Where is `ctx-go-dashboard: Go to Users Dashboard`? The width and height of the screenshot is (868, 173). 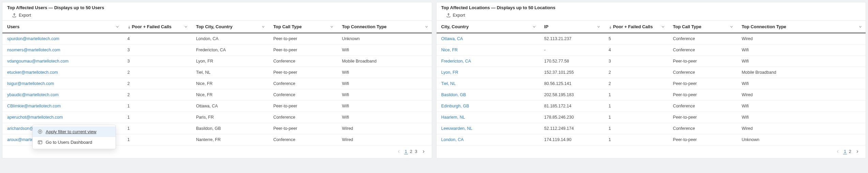
ctx-go-dashboard: Go to Users Dashboard is located at coordinates (74, 142).